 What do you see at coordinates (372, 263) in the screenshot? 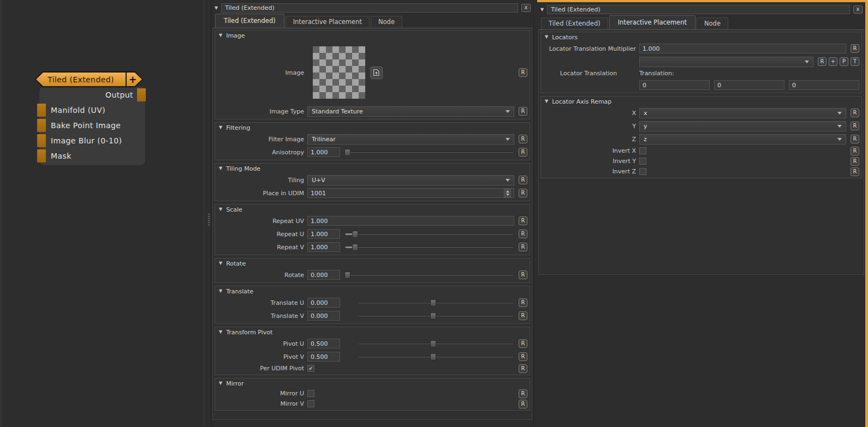
I see `section-header-rotate: ▼ Rotate` at bounding box center [372, 263].